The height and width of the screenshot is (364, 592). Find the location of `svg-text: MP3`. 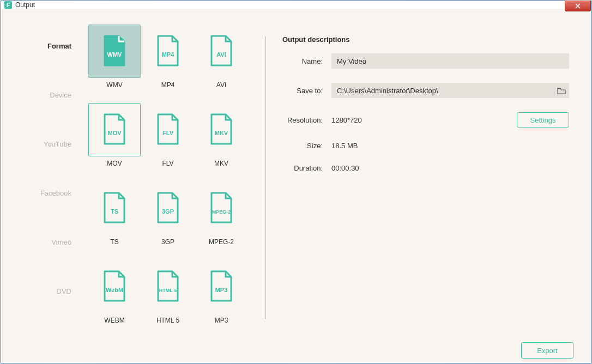

svg-text: MP3 is located at coordinates (221, 290).